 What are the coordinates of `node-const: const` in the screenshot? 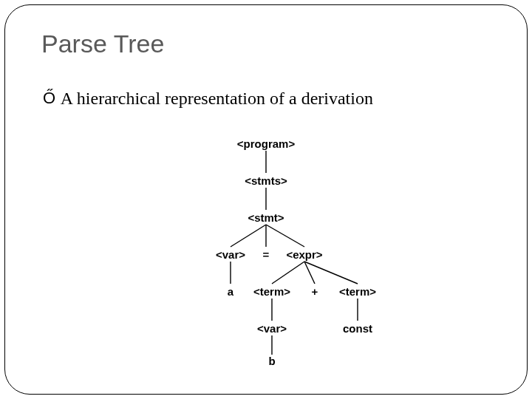 It's located at (358, 328).